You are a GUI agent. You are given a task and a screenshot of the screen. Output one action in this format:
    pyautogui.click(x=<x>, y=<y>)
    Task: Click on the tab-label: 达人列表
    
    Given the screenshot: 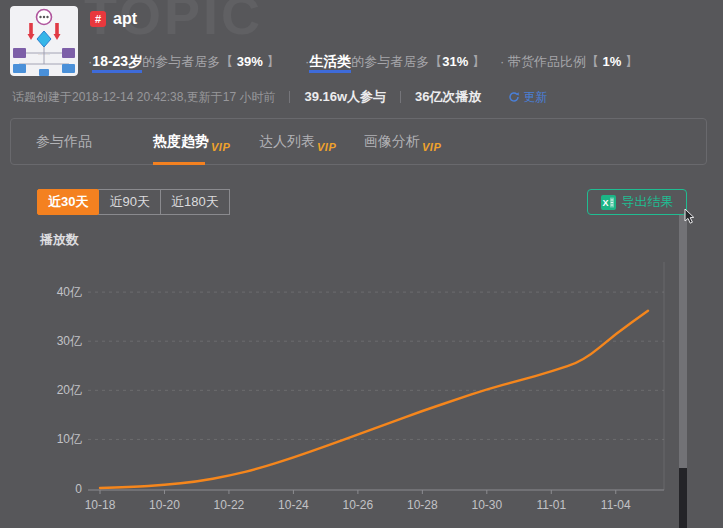 What is the action you would take?
    pyautogui.click(x=287, y=142)
    